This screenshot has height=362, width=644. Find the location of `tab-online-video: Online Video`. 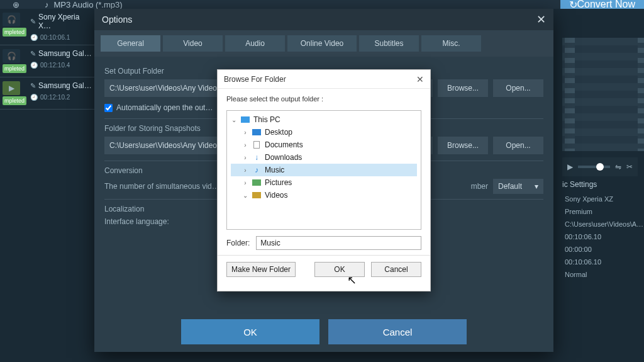

tab-online-video: Online Video is located at coordinates (322, 43).